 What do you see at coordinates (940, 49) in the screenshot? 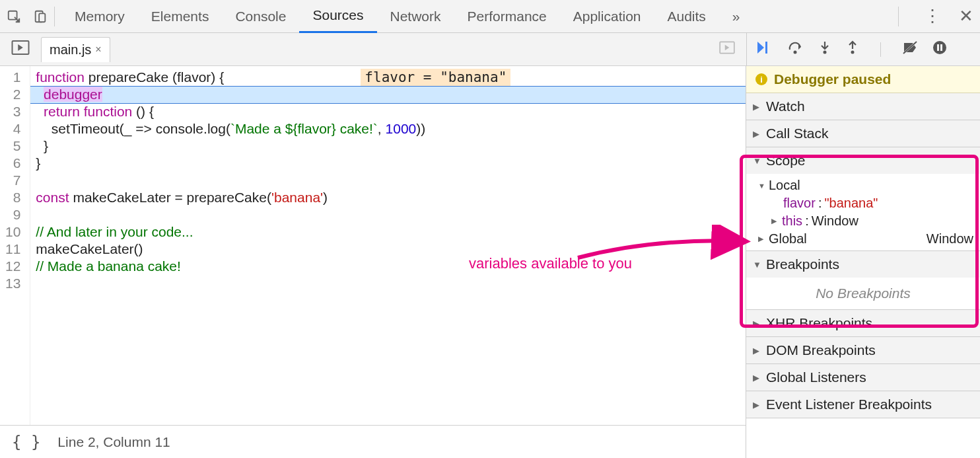
I see `pause-exceptions-icon` at bounding box center [940, 49].